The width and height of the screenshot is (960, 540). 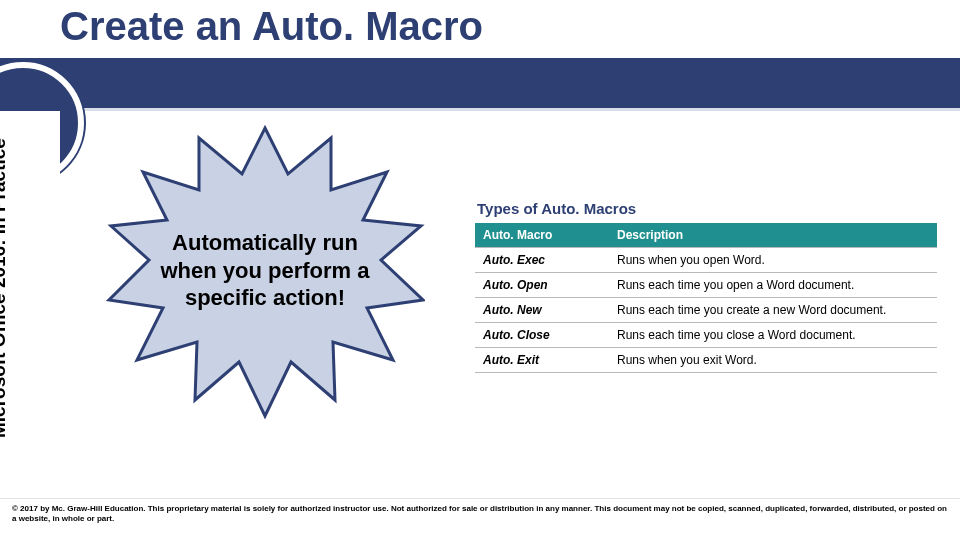 What do you see at coordinates (272, 26) in the screenshot?
I see `page-title: Create an Auto. Macro` at bounding box center [272, 26].